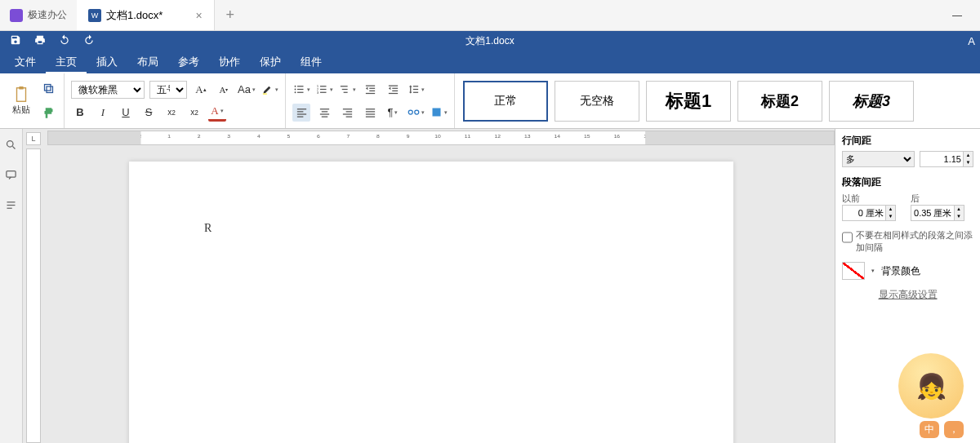 This screenshot has height=443, width=980. I want to click on document-tab: W 文档1.docx* ×, so click(145, 15).